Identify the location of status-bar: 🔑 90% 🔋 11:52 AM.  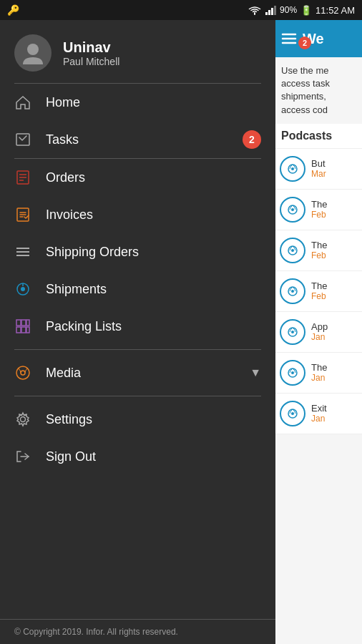
(181, 10).